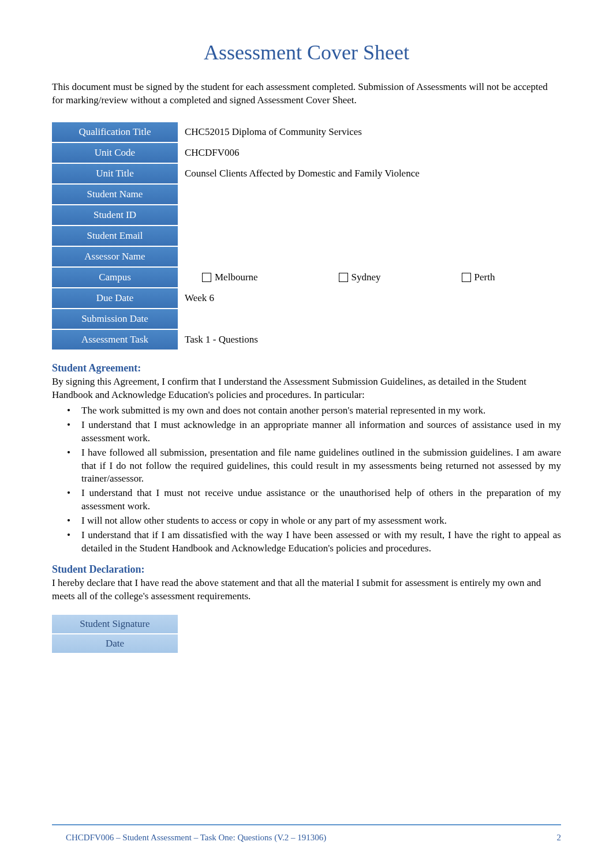  What do you see at coordinates (479, 277) in the screenshot?
I see `campus-option-perth: Perth` at bounding box center [479, 277].